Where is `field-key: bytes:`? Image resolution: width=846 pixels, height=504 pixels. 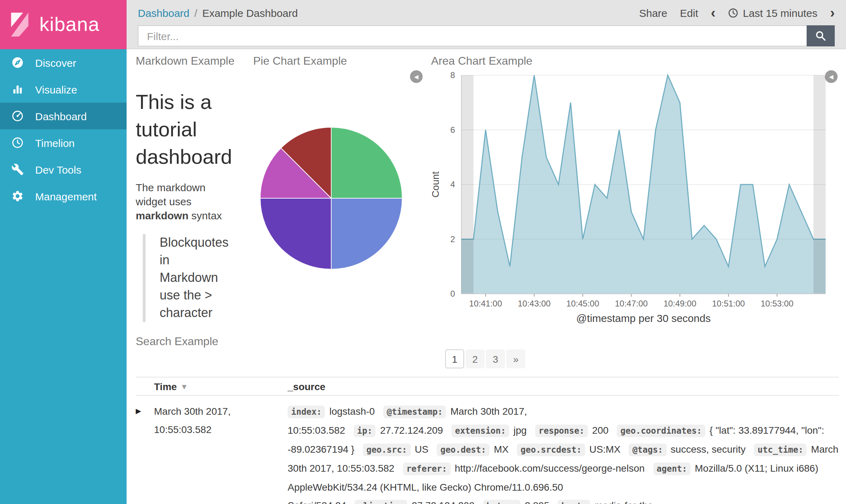
field-key: bytes: is located at coordinates (502, 502).